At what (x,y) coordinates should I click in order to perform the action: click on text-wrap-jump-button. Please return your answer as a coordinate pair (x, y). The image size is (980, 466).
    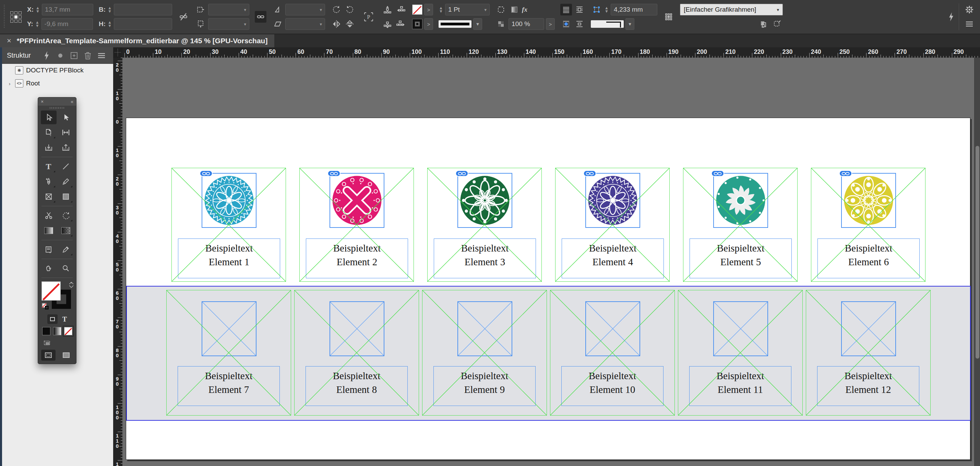
    Looking at the image, I should click on (580, 24).